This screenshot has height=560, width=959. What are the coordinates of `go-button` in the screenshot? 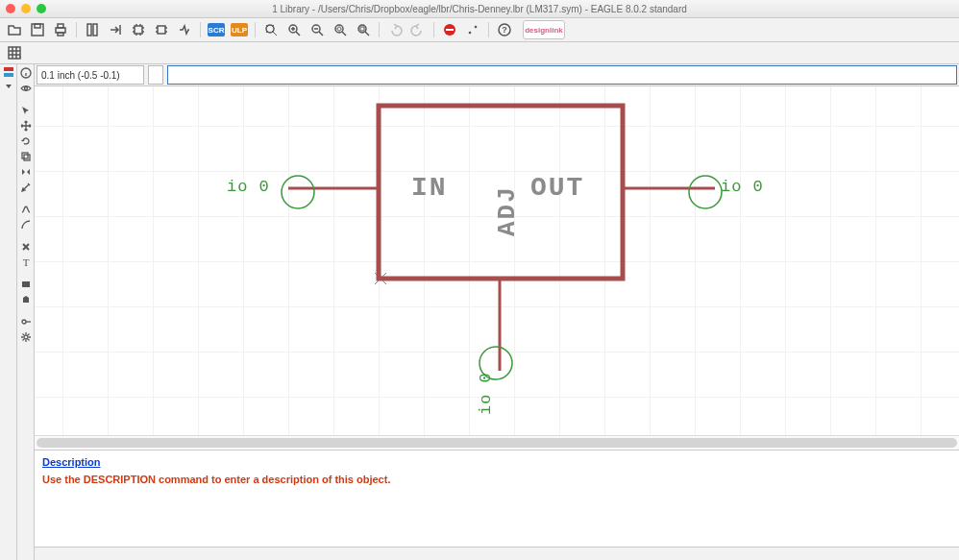 It's located at (473, 30).